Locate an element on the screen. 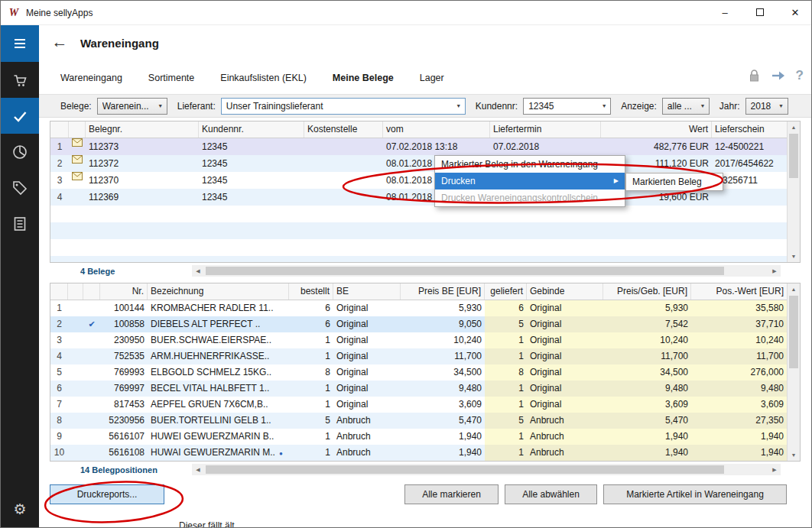  tab-meine-belege: Meine Belege is located at coordinates (363, 78).